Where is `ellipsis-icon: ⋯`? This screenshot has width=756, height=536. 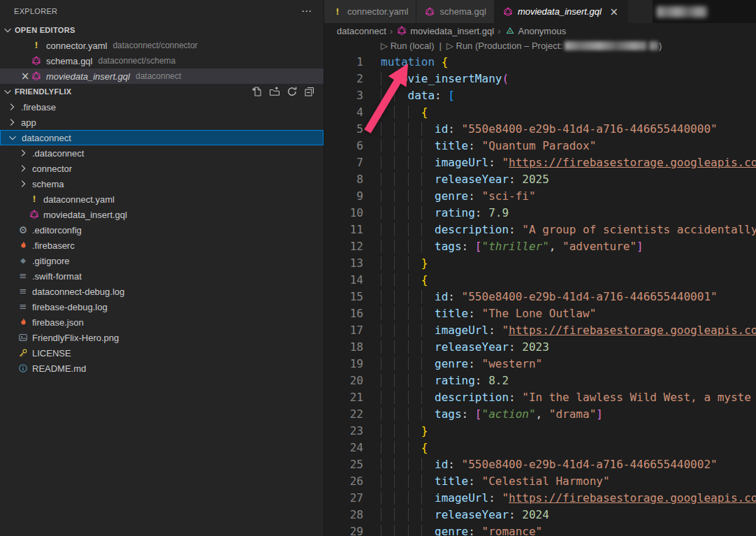 ellipsis-icon: ⋯ is located at coordinates (307, 11).